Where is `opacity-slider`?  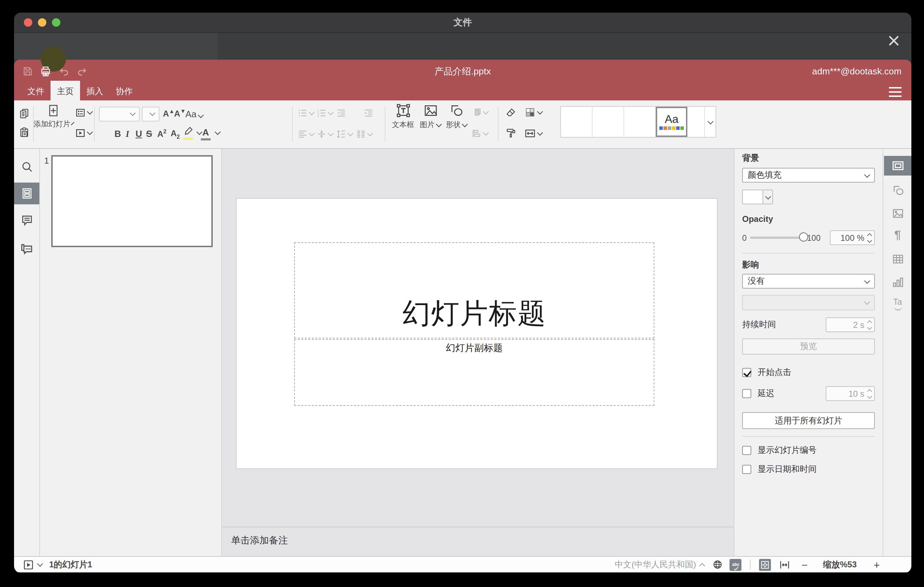
opacity-slider is located at coordinates (777, 238).